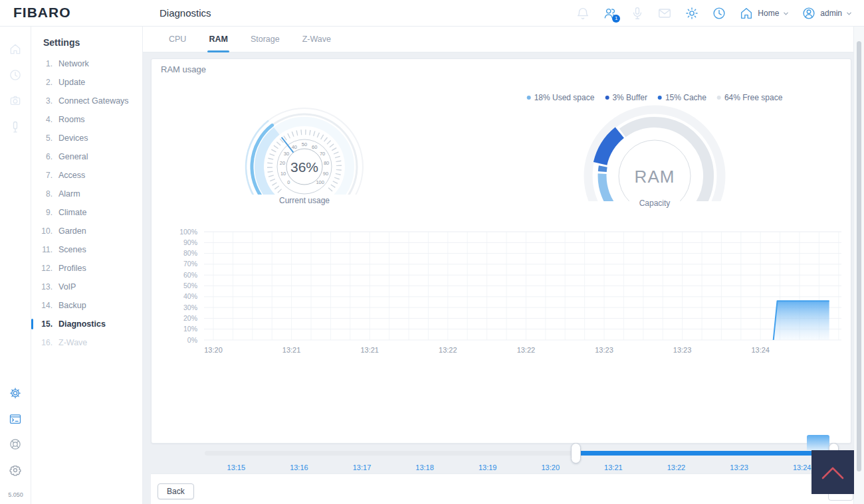 The image size is (864, 504). Describe the element at coordinates (15, 419) in the screenshot. I see `terminal-icon` at that location.